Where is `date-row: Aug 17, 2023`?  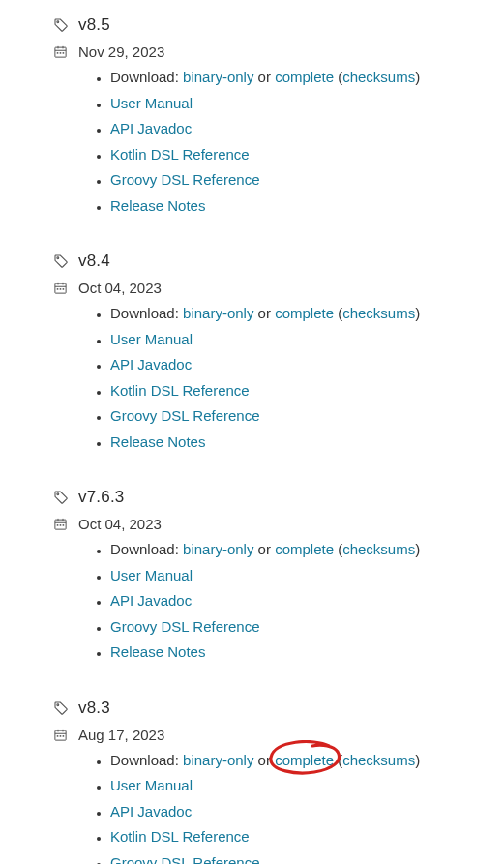
date-row: Aug 17, 2023 is located at coordinates (269, 735).